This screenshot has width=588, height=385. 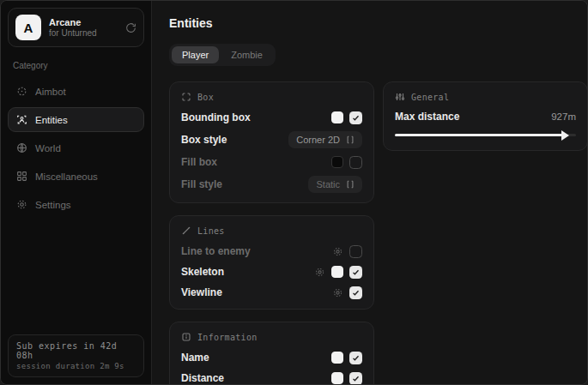 I want to click on dropdown-value: Corner 2D, so click(x=318, y=140).